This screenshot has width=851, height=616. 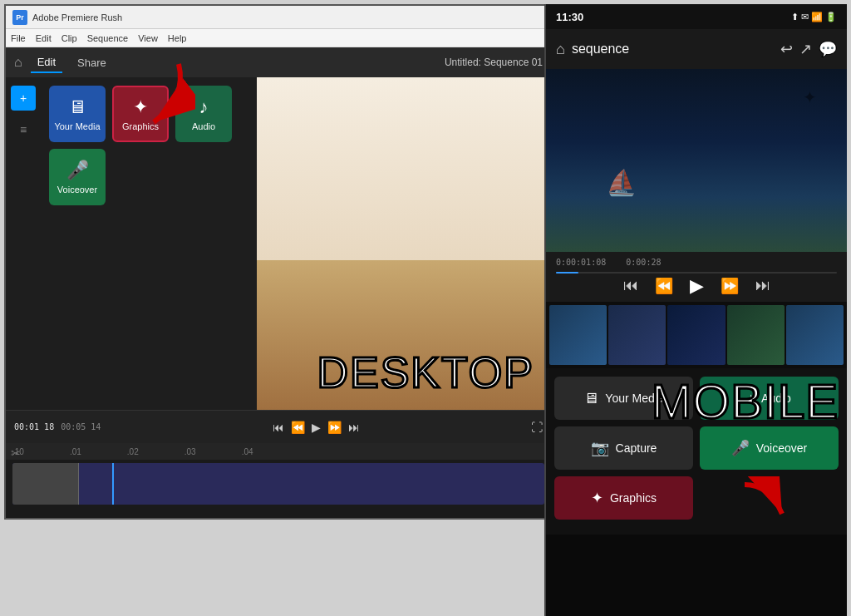 What do you see at coordinates (730, 286) in the screenshot?
I see `mobile-step-forward-button: ⏩` at bounding box center [730, 286].